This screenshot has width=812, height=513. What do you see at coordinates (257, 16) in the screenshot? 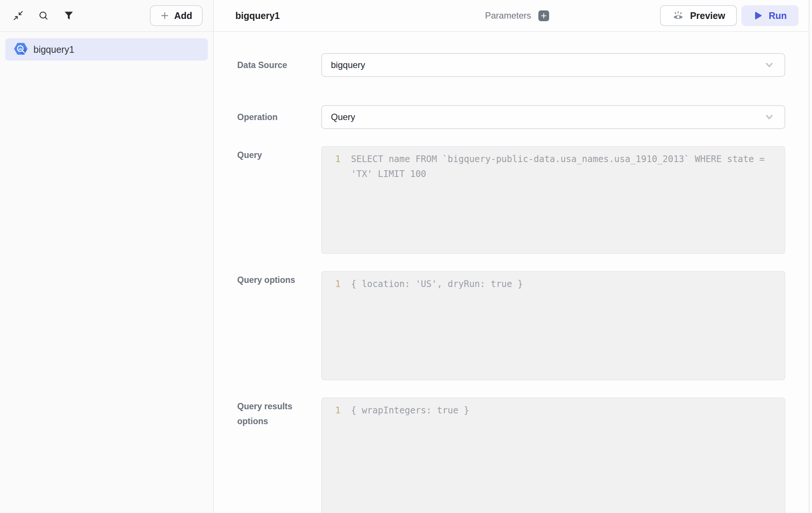
I see `page-title: bigquery1` at bounding box center [257, 16].